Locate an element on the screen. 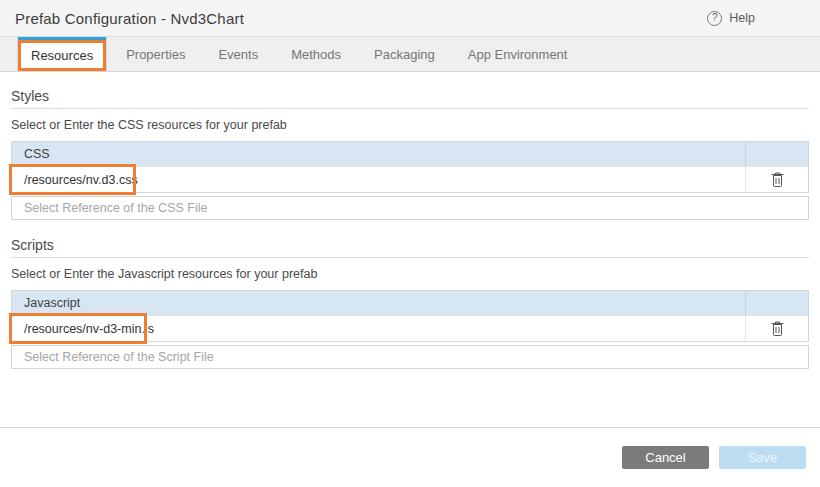  delete-css-resource-button is located at coordinates (776, 180).